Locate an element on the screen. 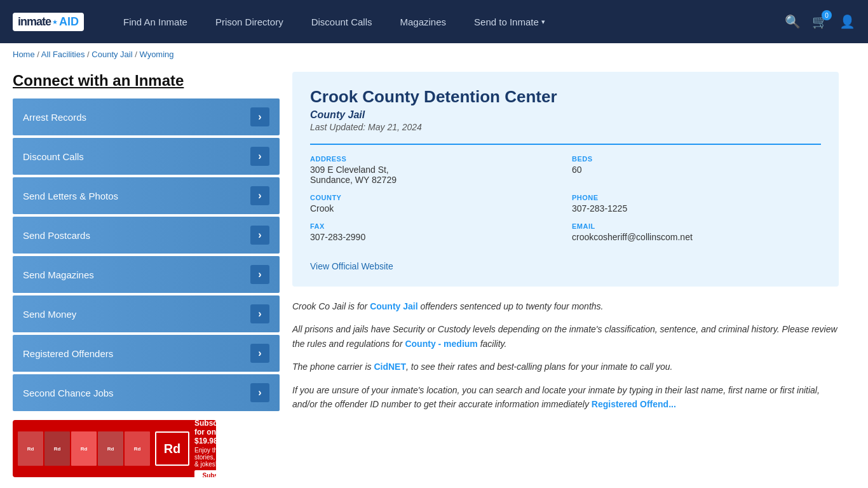  ad-title: 1-Year Subscription for only $19.98 is located at coordinates (205, 433).